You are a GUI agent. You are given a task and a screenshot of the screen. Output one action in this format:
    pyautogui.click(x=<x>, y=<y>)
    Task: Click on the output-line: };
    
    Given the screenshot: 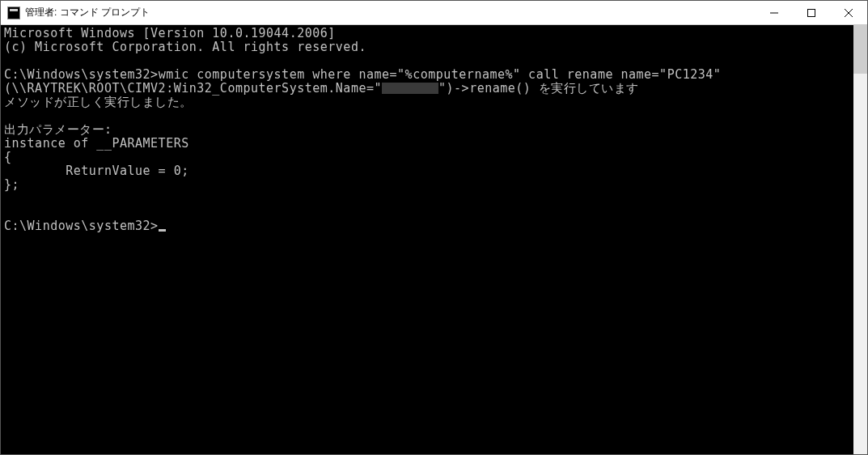 What is the action you would take?
    pyautogui.click(x=11, y=185)
    